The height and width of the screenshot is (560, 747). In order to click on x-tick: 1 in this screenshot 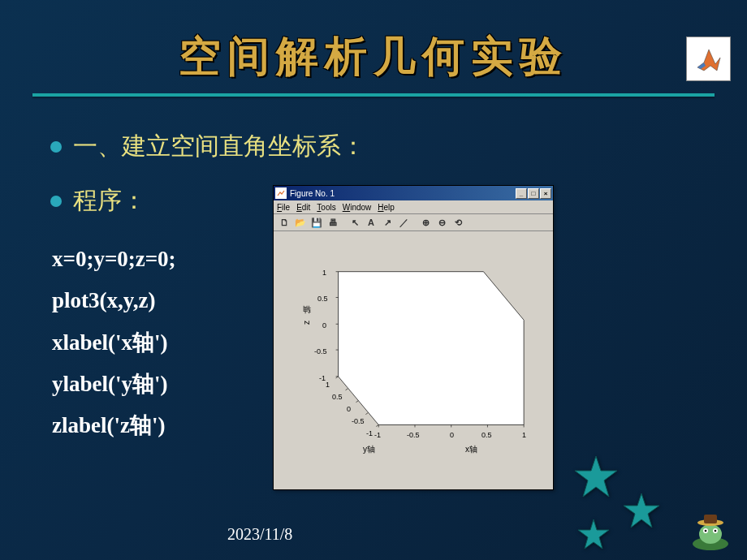, I will do `click(525, 435)`.